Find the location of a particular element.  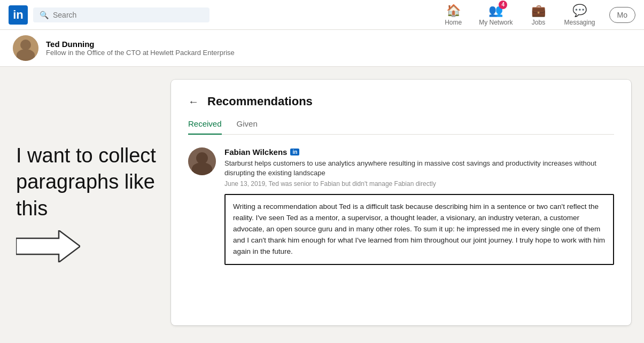

nav-items: 🏠 Home 👥 4 My Network 💼 Jobs 💬 Messaging… is located at coordinates (537, 15).